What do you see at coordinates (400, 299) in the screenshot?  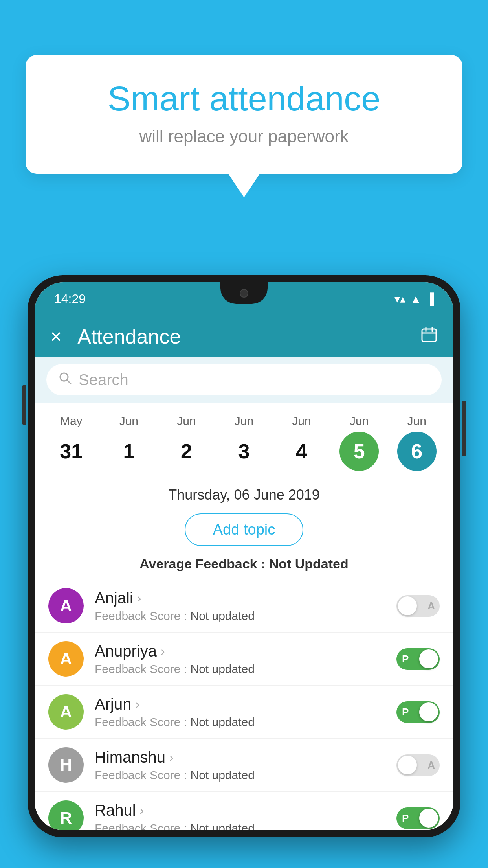 I see `wifi-icon: ▾▴` at bounding box center [400, 299].